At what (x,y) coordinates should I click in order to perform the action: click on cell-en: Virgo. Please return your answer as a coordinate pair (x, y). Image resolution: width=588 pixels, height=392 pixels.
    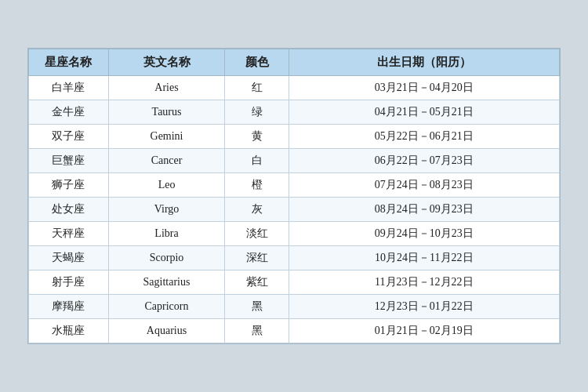
    Looking at the image, I should click on (166, 210).